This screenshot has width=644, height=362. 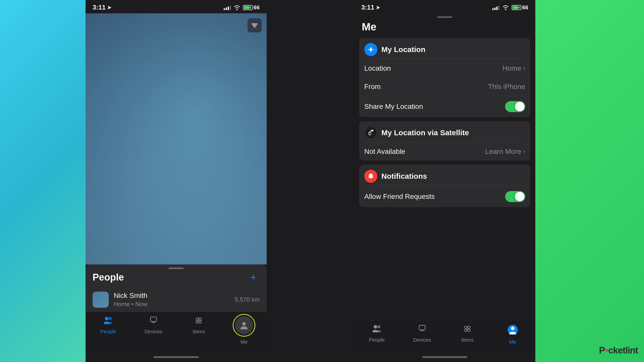 I want to click on notifications-section: Notifications Allow Friend Requests, so click(x=445, y=186).